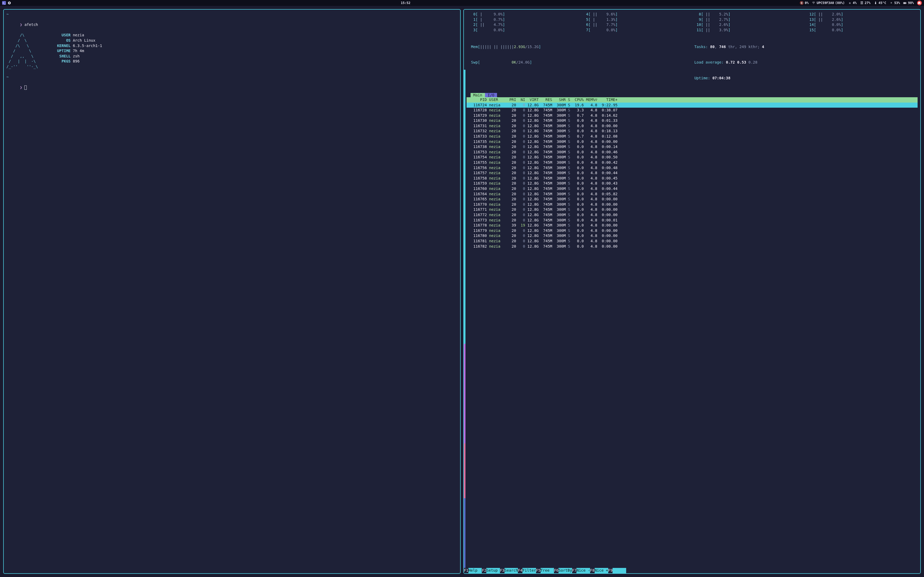 The image size is (924, 577). What do you see at coordinates (692, 152) in the screenshot?
I see `process-row: 116753 nezia 20 0 12.8G 745M 300M S 0.0 …` at bounding box center [692, 152].